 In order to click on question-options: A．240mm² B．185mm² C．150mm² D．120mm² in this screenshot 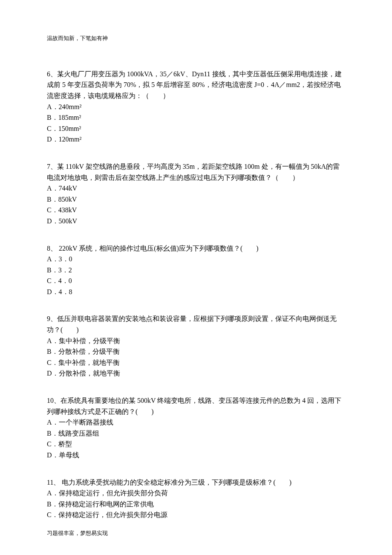, I will do `click(196, 123)`.